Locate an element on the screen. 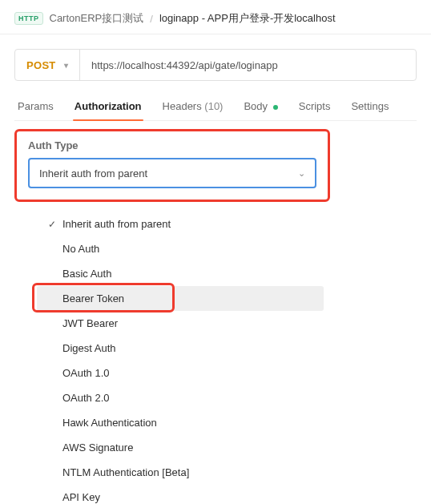 The image size is (431, 504). body-modified-dot-icon is located at coordinates (276, 107).